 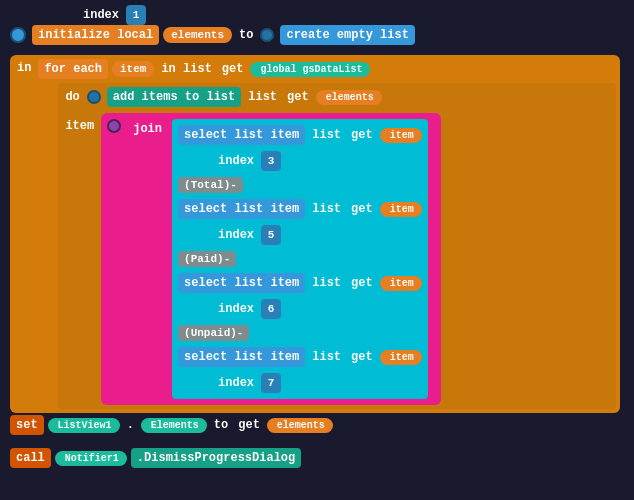 I want to click on elements-val-pill: elements, so click(x=300, y=426).